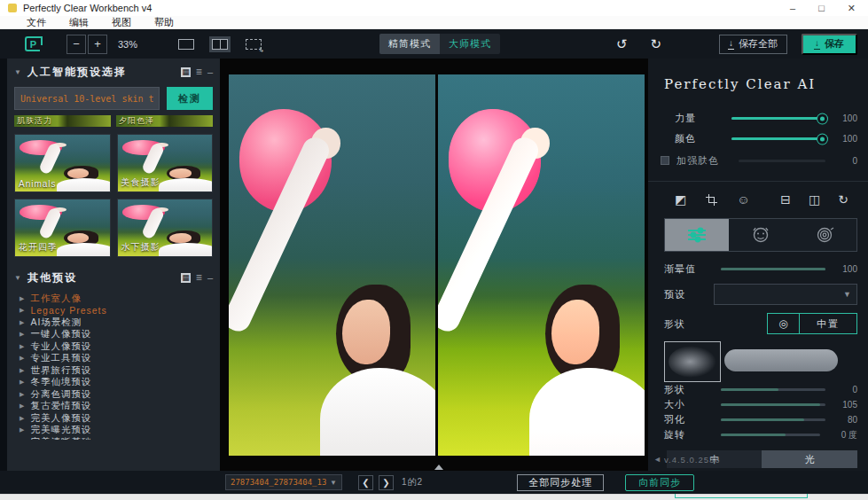 This screenshot has height=500, width=868. What do you see at coordinates (692, 362) in the screenshot?
I see `vignette-shape-preview` at bounding box center [692, 362].